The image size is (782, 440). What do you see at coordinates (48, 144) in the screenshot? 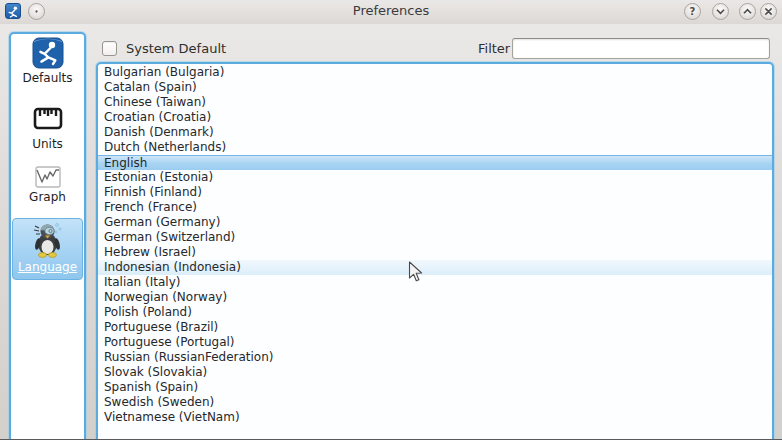
I see `sidebar-item-label: Units` at bounding box center [48, 144].